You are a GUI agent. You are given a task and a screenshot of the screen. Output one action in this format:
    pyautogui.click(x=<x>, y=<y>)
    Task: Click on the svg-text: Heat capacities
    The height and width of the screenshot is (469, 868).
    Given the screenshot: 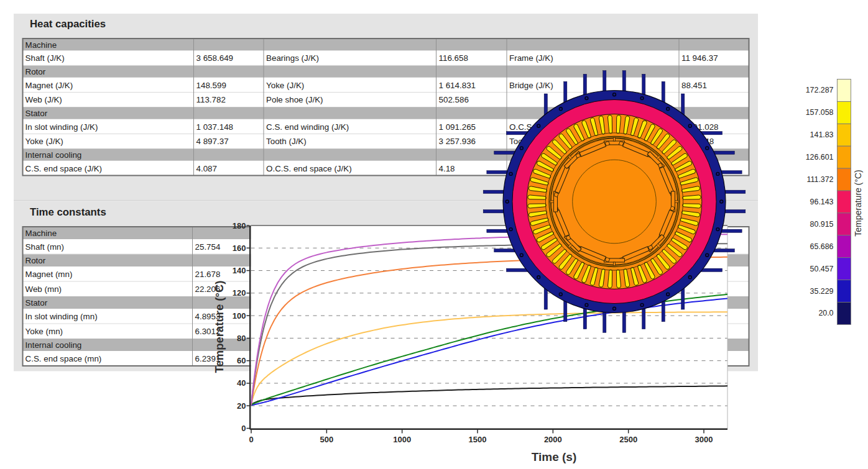 What is the action you would take?
    pyautogui.click(x=68, y=24)
    